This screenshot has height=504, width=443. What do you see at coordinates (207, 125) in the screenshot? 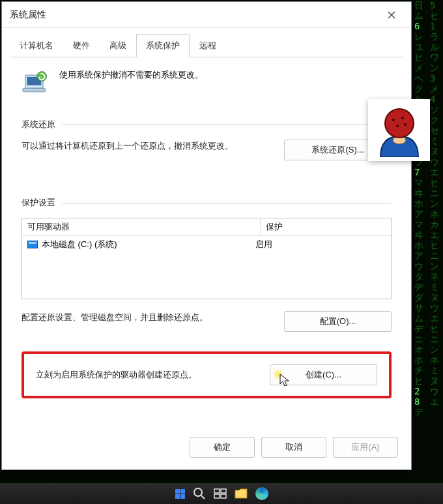
I see `section-system-restore: 系统还原` at bounding box center [207, 125].